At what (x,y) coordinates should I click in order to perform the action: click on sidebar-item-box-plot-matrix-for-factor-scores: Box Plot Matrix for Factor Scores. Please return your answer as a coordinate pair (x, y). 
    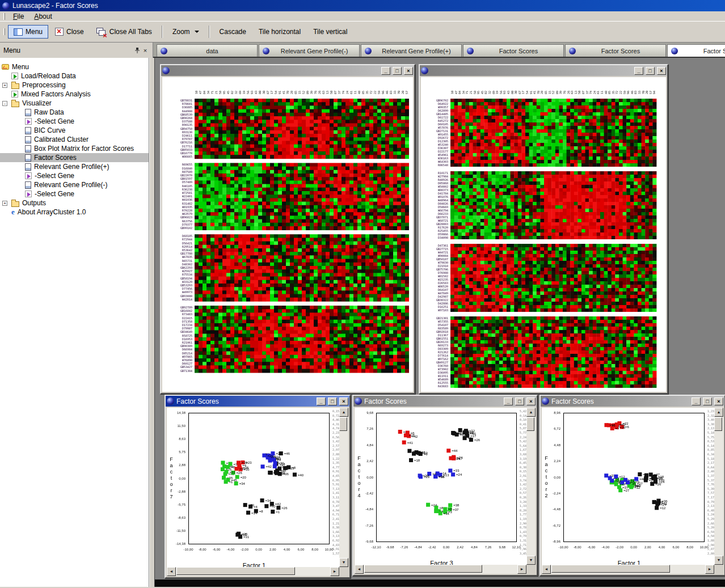
    Looking at the image, I should click on (74, 149).